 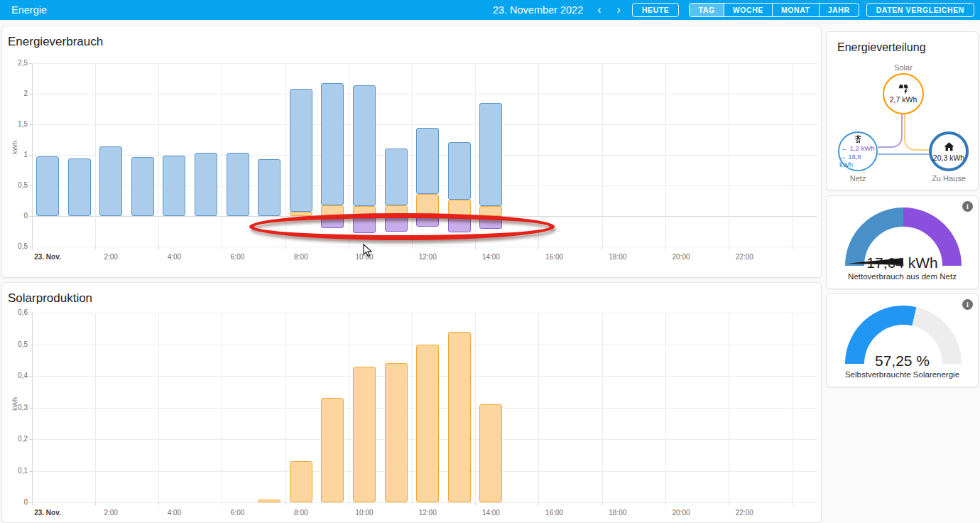 What do you see at coordinates (902, 340) in the screenshot?
I see `self-consumed-solar-gauge-card: i 57,25 % Selbstverbrauchte Solarenergie` at bounding box center [902, 340].